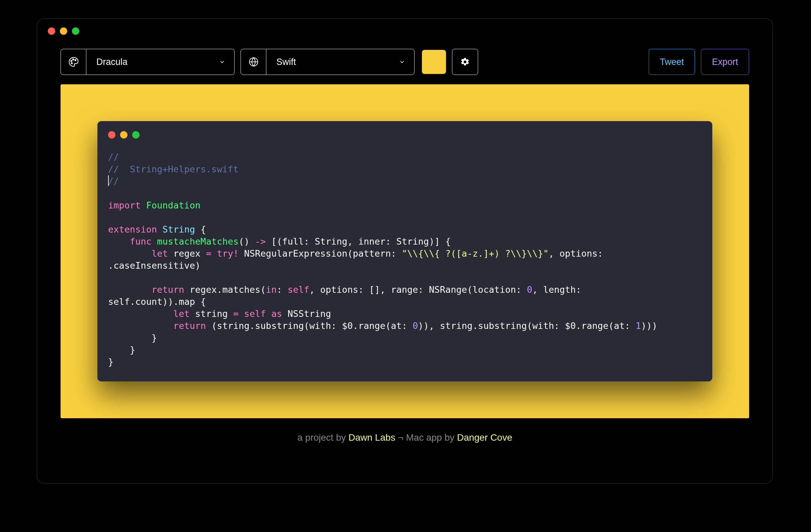 This screenshot has width=811, height=532. Describe the element at coordinates (179, 229) in the screenshot. I see `code-token: String` at that location.